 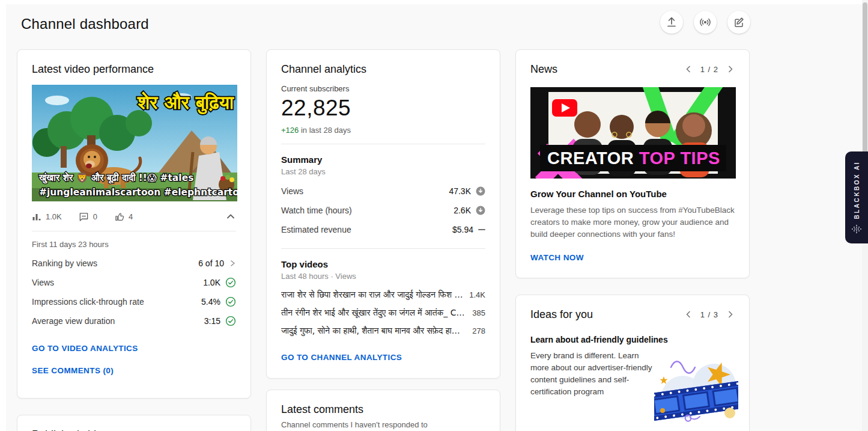 I want to click on see-comments-link: SEE COMMENTS (0), so click(x=134, y=370).